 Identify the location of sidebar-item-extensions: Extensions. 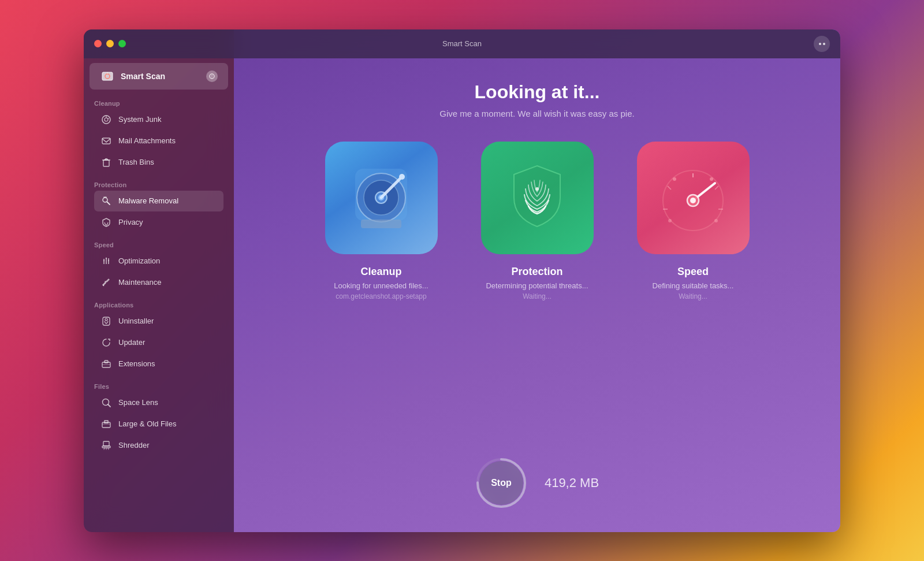
(159, 364).